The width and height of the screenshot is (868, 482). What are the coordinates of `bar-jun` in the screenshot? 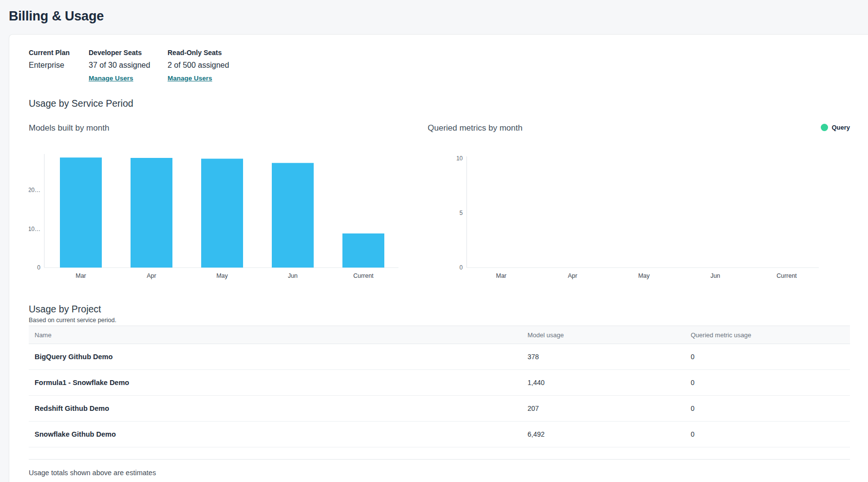 It's located at (293, 215).